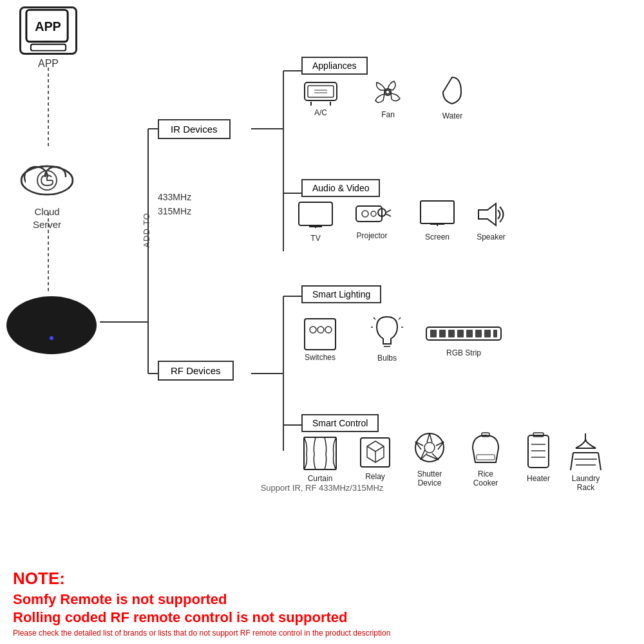 This screenshot has height=644, width=644. Describe the element at coordinates (322, 600) in the screenshot. I see `note-line1: Somfy Remote is not supported` at that location.